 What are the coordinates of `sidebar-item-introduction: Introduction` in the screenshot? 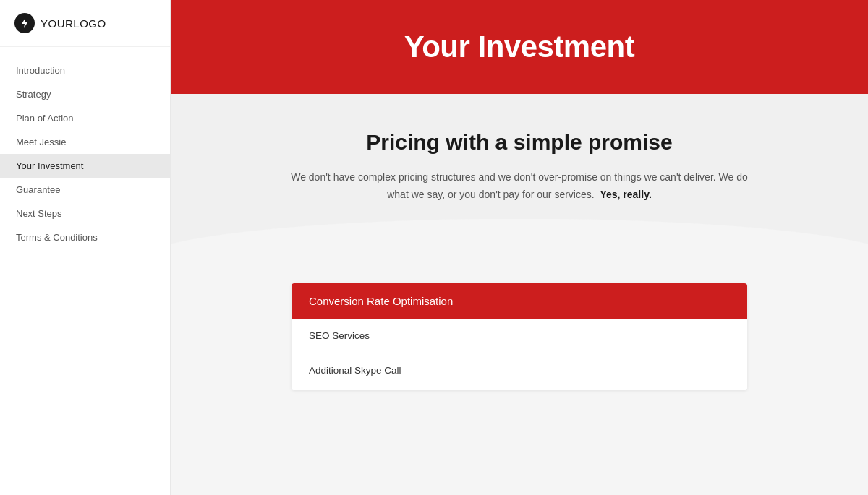 It's located at (85, 71).